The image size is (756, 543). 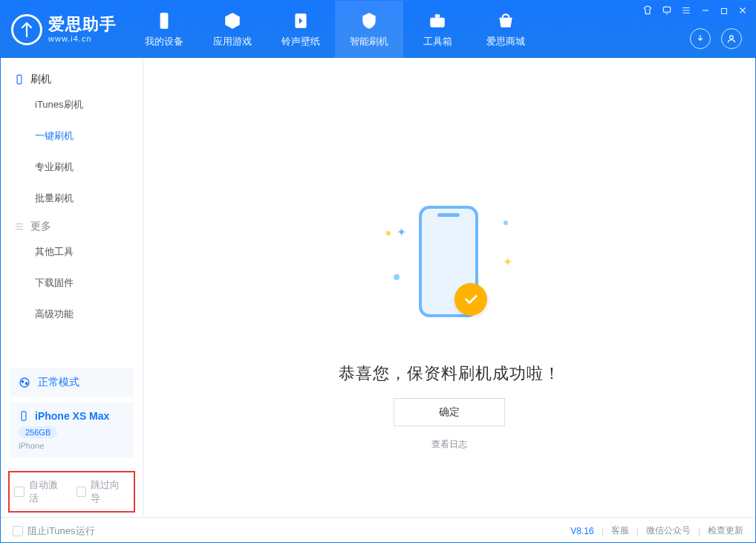 I want to click on sidebar-item-advanced: 高级功能, so click(x=71, y=314).